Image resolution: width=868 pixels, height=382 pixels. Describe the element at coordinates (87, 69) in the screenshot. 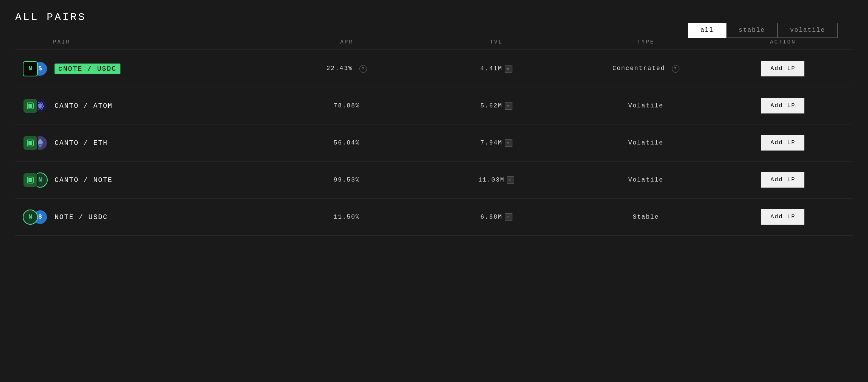

I see `pair-name: cNOTE / USDC` at that location.